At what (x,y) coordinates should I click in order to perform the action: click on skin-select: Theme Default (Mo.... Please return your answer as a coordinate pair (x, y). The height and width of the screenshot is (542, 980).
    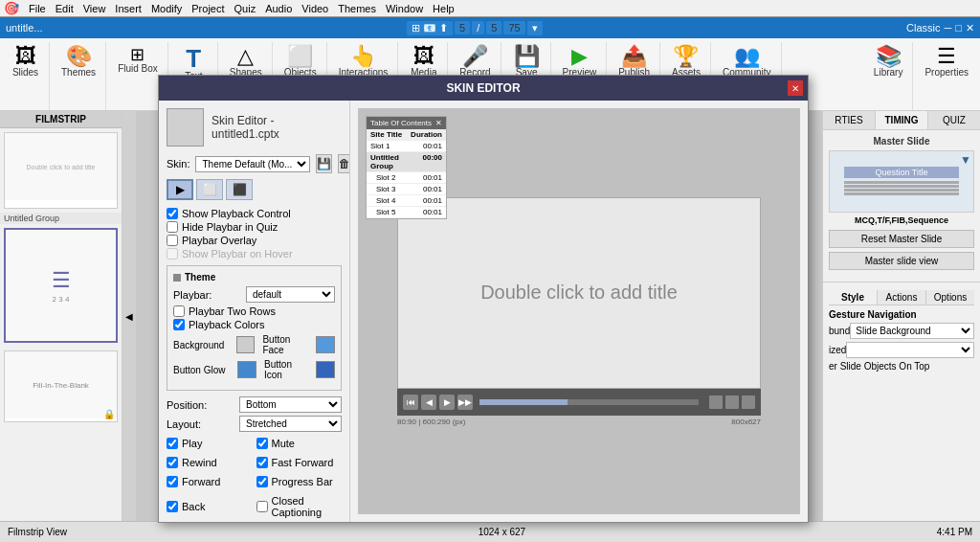
    Looking at the image, I should click on (253, 165).